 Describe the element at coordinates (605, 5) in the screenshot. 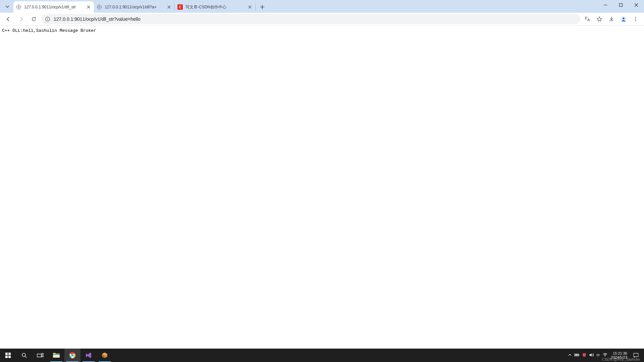

I see `minimize-icon` at that location.